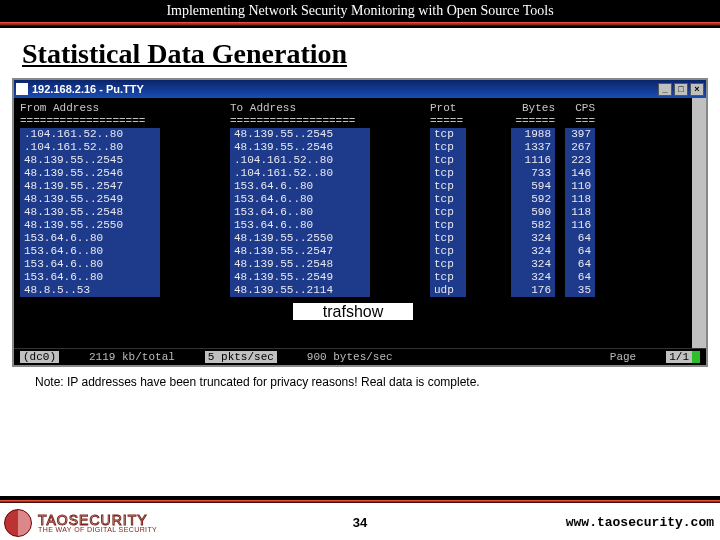 The image size is (720, 540). Describe the element at coordinates (360, 52) in the screenshot. I see `slide-title: Statistical Data Generation` at that location.